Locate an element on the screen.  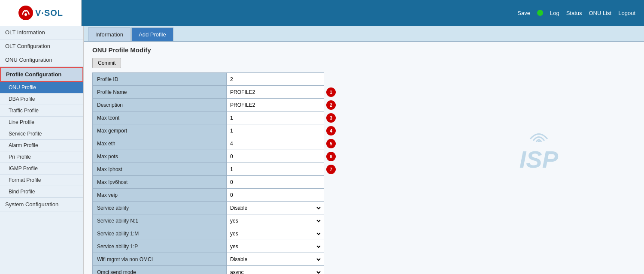
field-value-15: asyncsync is located at coordinates (276, 270).